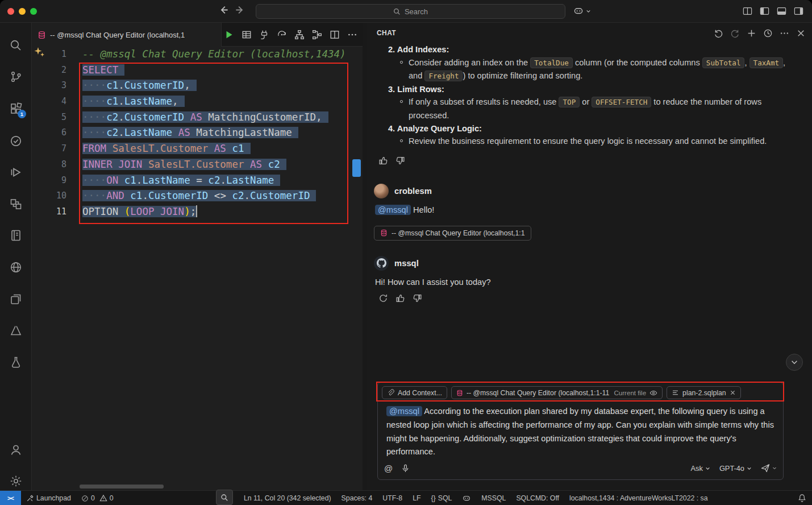  I want to click on language-mode-item: {} SQL, so click(442, 498).